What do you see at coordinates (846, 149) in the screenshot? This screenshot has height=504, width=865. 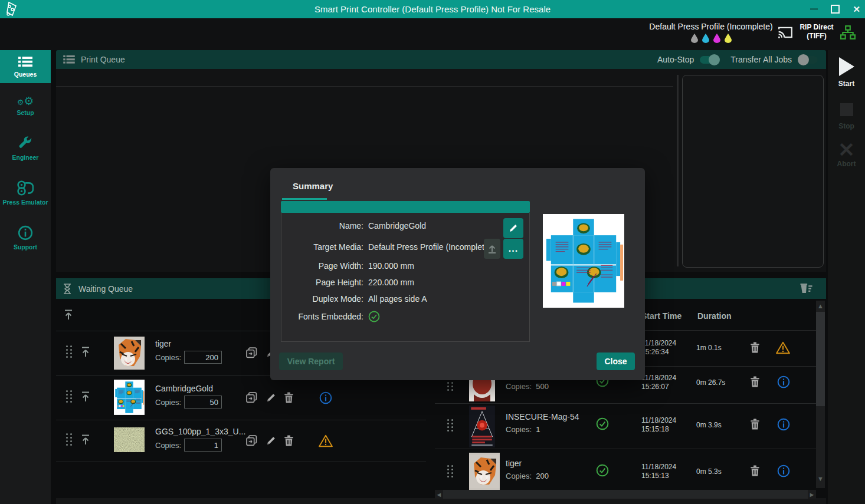 I see `abort-button: ✕ Abort` at bounding box center [846, 149].